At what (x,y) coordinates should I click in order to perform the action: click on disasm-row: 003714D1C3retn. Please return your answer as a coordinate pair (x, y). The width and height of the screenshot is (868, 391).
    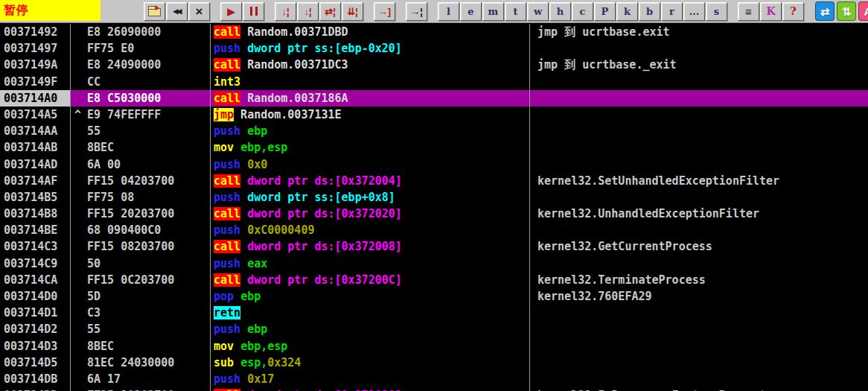
    Looking at the image, I should click on (434, 313).